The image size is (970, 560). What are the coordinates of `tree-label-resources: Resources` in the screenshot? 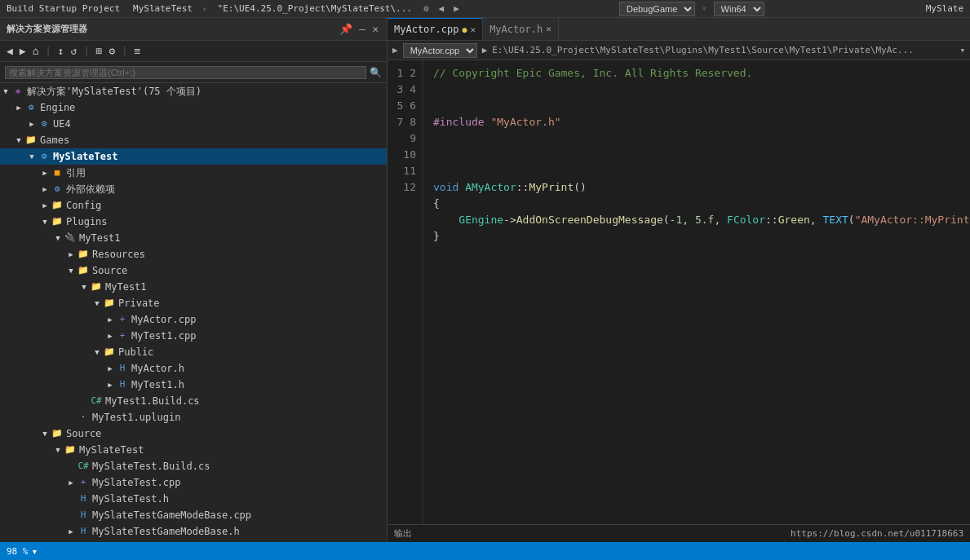 It's located at (119, 254).